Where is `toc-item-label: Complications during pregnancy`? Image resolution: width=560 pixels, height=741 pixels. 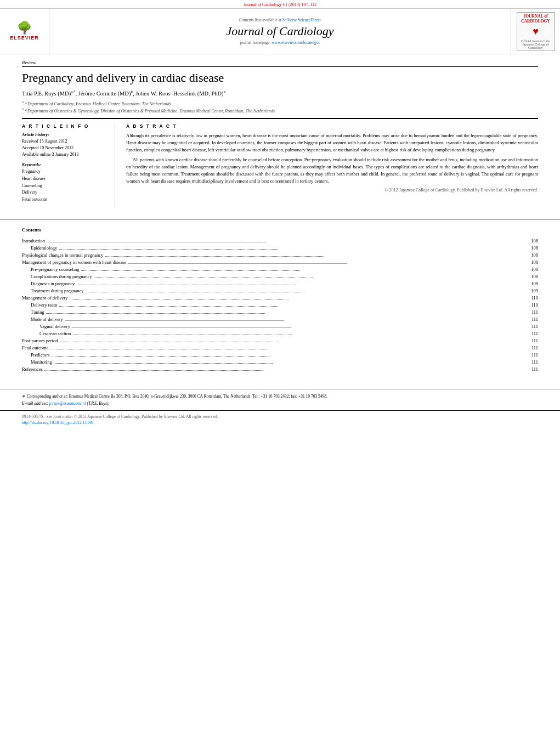
toc-item-label: Complications during pregnancy is located at coordinates (61, 276).